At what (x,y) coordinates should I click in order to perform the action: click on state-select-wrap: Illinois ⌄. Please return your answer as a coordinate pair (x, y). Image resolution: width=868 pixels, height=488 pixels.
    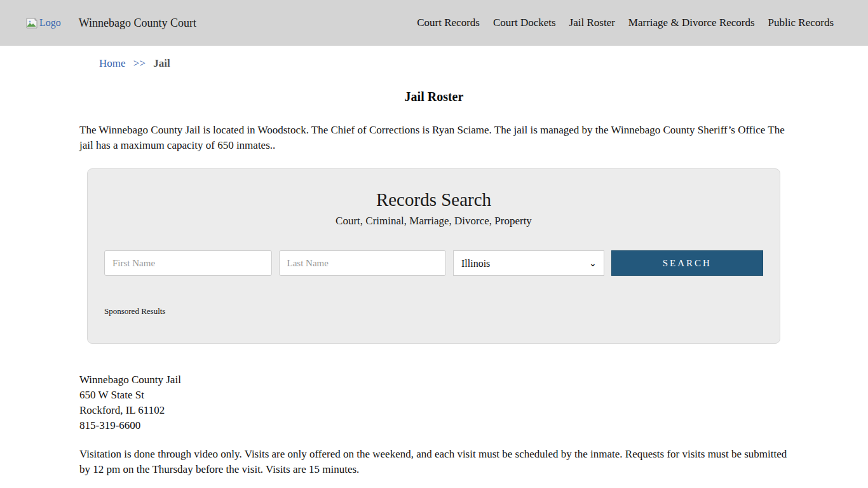
    Looking at the image, I should click on (529, 263).